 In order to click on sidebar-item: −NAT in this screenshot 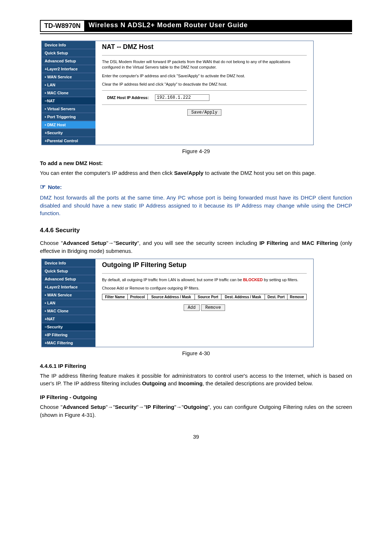, I will do `click(69, 101)`.